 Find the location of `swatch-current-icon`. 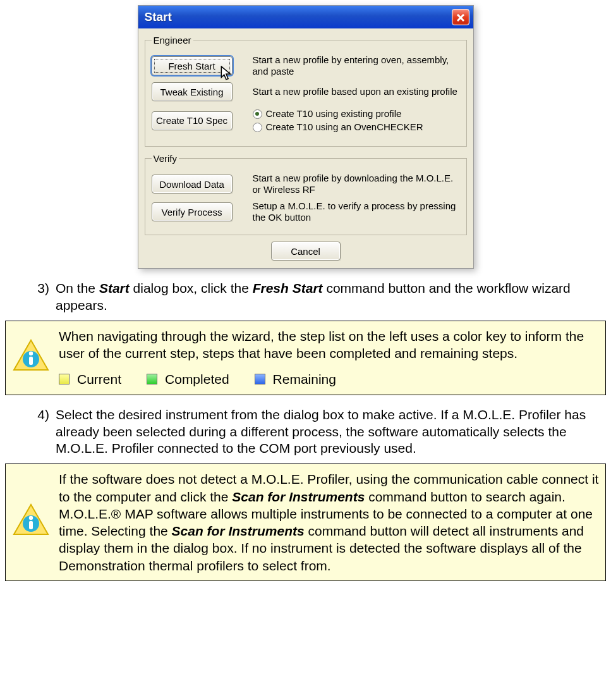

swatch-current-icon is located at coordinates (64, 379).